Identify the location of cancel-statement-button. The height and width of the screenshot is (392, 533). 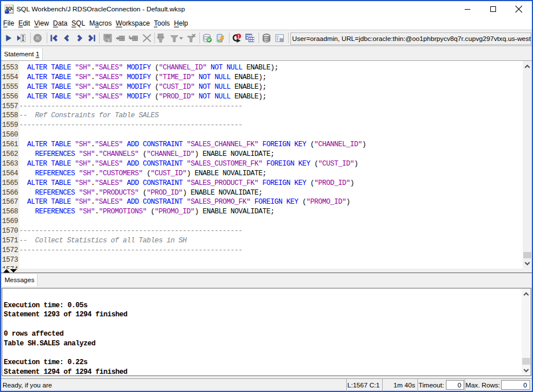
(38, 38).